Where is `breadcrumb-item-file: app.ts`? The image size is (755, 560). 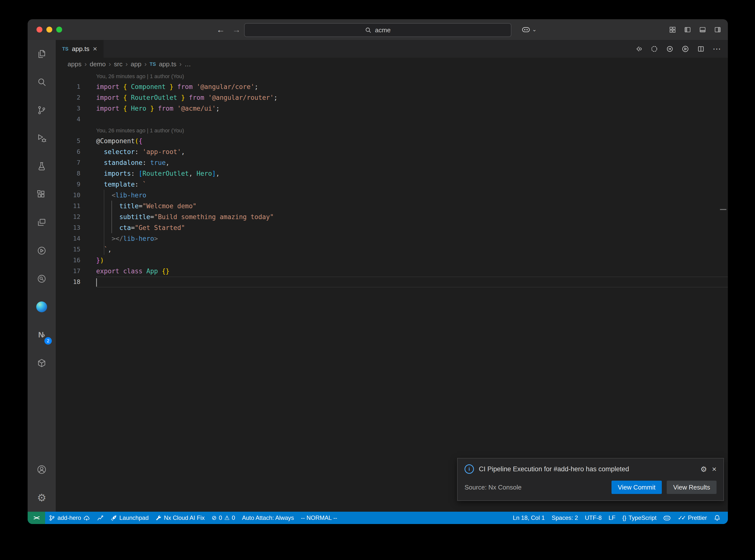
breadcrumb-item-file: app.ts is located at coordinates (167, 64).